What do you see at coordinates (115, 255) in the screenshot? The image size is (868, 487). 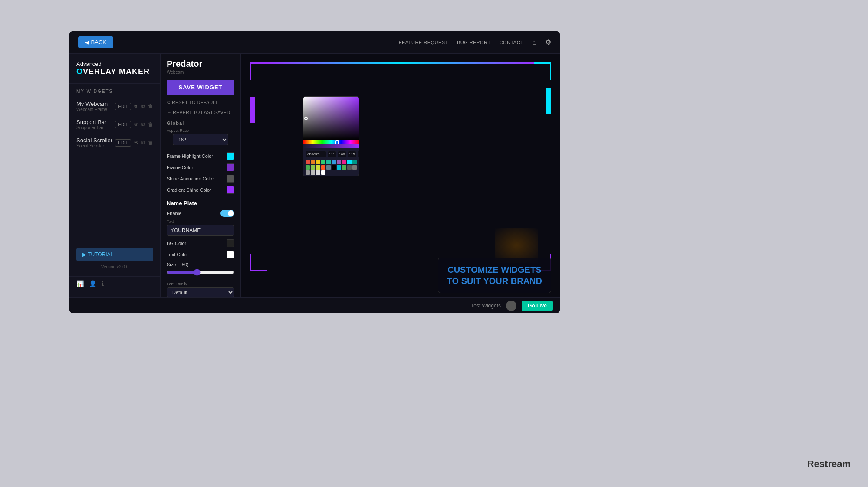 I see `tutorial-button: ▶ TUTORIAL` at bounding box center [115, 255].